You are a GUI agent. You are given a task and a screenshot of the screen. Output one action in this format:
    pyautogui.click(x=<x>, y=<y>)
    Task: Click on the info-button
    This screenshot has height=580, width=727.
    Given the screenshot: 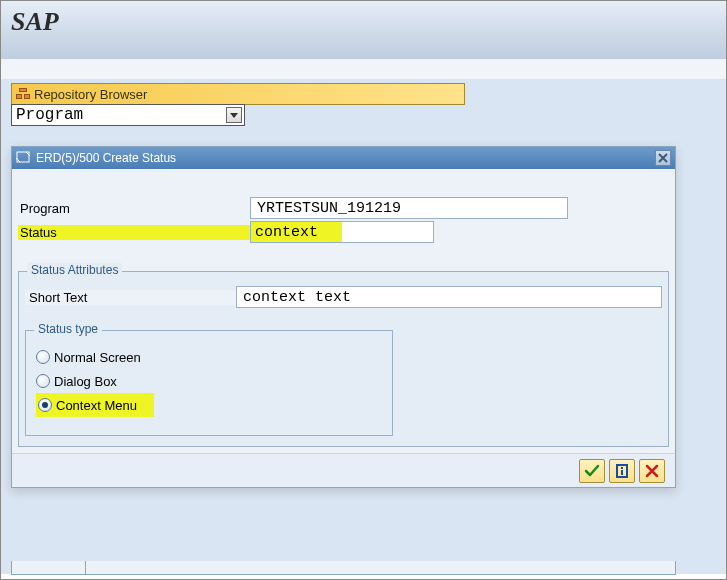 What is the action you would take?
    pyautogui.click(x=622, y=471)
    